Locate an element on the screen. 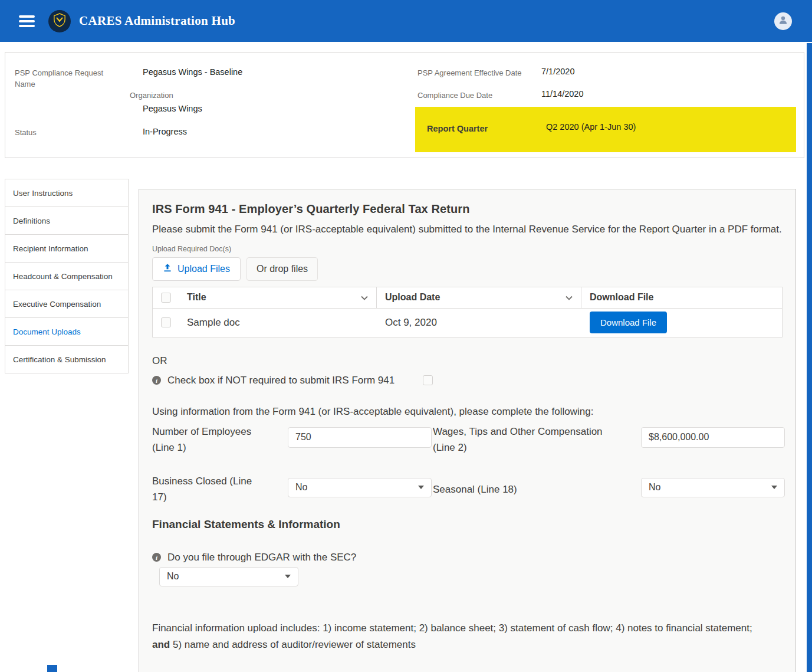 The width and height of the screenshot is (812, 672). report-quarter-value: Q2 2020 (Apr 1-Jun 30) is located at coordinates (591, 127).